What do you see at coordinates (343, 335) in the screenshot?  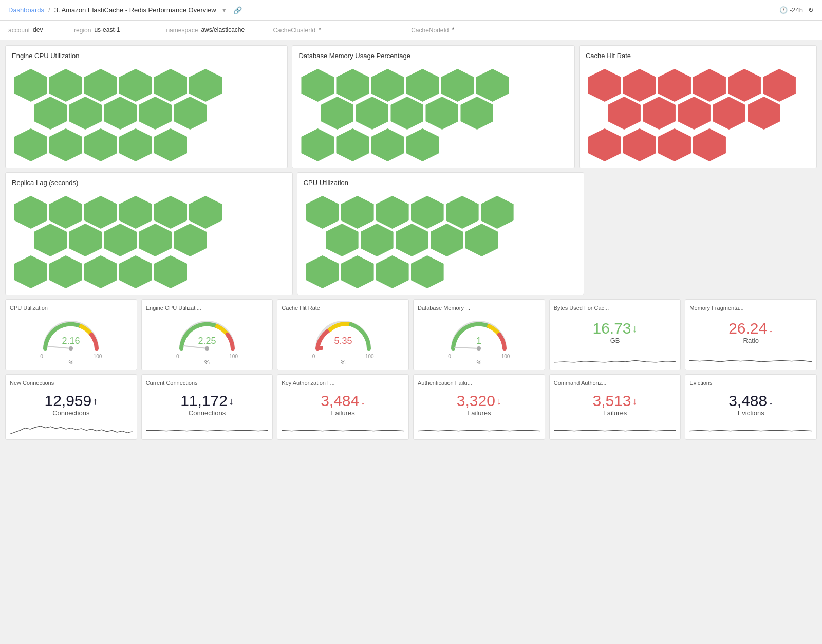 I see `cache-hit-gauge-card: Cache Hit Rate 5.35 0 100 %` at bounding box center [343, 335].